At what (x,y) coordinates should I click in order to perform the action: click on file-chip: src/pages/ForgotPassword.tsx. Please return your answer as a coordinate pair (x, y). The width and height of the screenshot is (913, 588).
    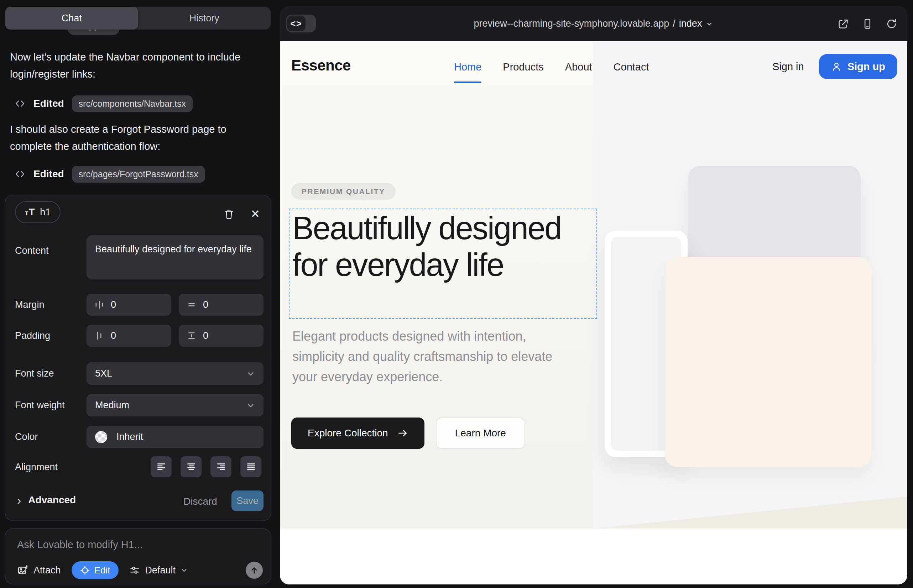
    Looking at the image, I should click on (138, 174).